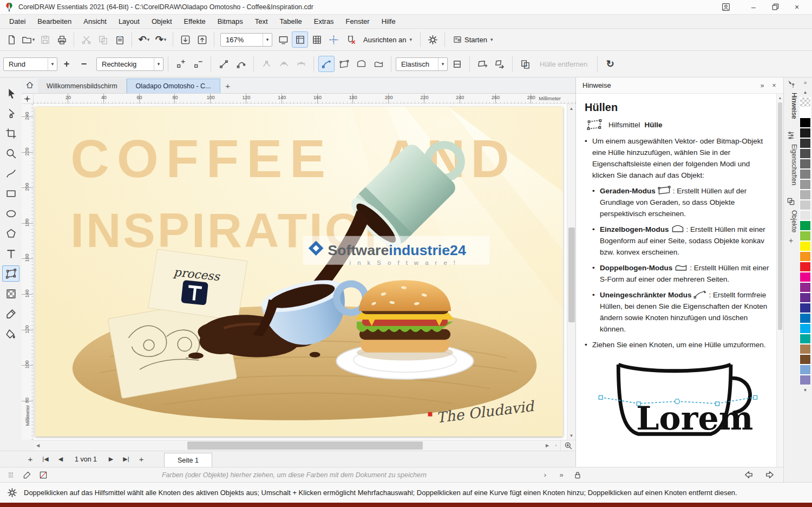  What do you see at coordinates (45, 459) in the screenshot?
I see `first-page-button: |◀` at bounding box center [45, 459].